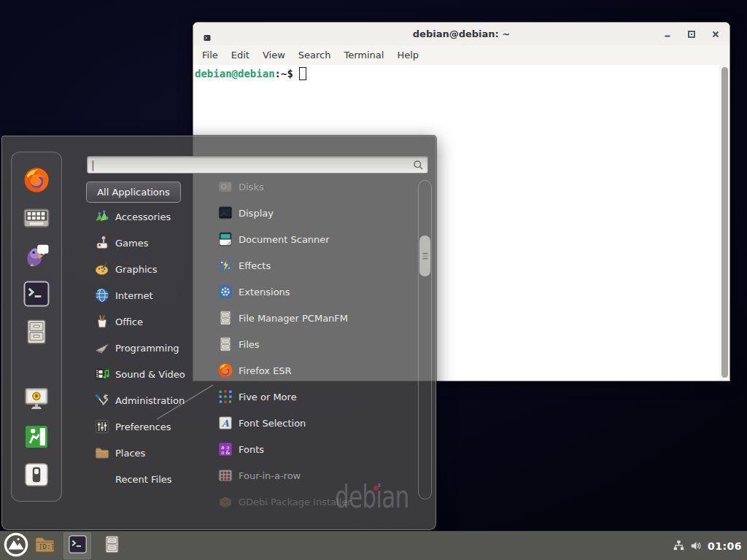 The height and width of the screenshot is (560, 747). Describe the element at coordinates (134, 296) in the screenshot. I see `category-label: Internet` at that location.